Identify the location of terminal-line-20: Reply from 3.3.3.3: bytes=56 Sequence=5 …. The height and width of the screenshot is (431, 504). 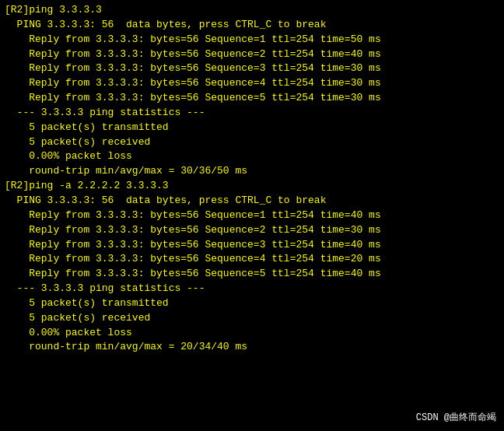
(252, 274).